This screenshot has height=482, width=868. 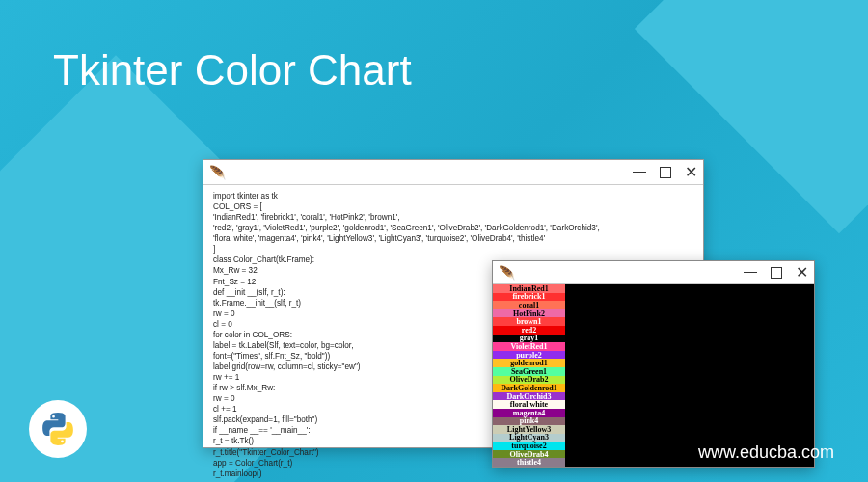 I want to click on color-swatch: pink4, so click(x=529, y=422).